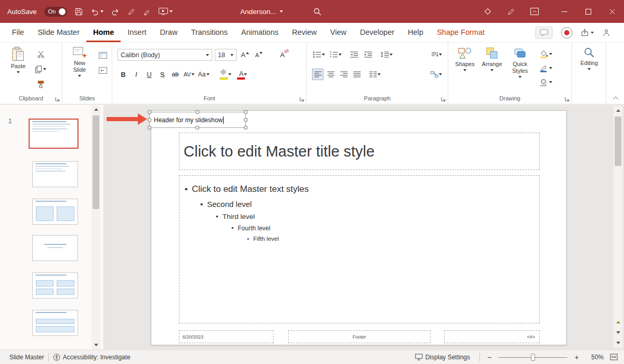 The width and height of the screenshot is (624, 364). I want to click on slide-number-placeholder: <#>, so click(492, 337).